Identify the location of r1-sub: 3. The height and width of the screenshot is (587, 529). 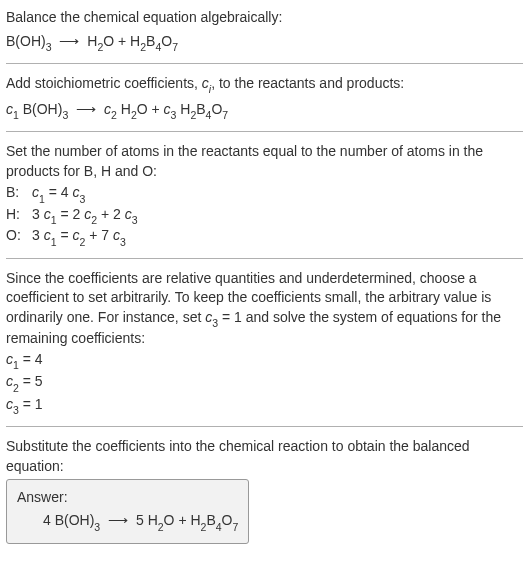
(65, 115).